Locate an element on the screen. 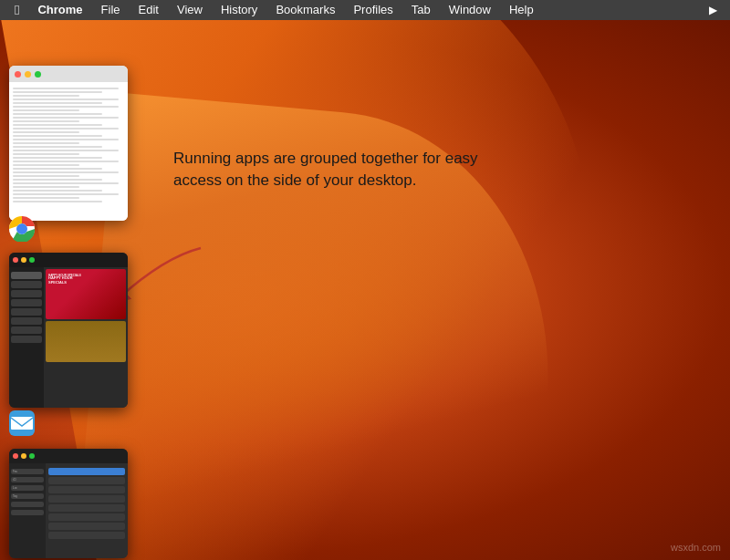  watermark: wsxdn.com is located at coordinates (695, 547).